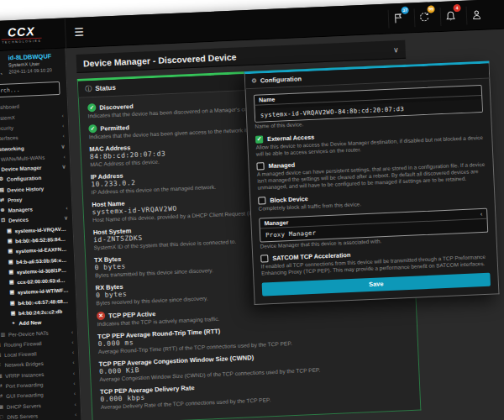  Describe the element at coordinates (22, 344) in the screenshot. I see `sidebar-item-label: Routing Firewall` at that location.